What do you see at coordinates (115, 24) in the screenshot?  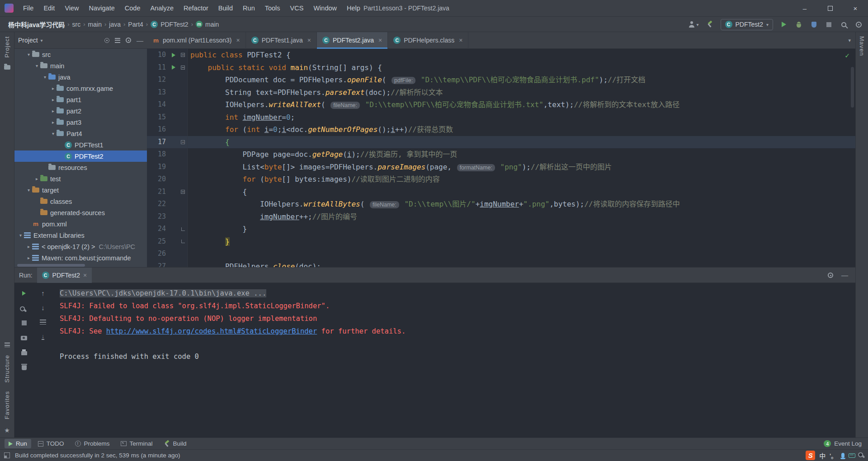 I see `breadcrumb-3-java: java` at bounding box center [115, 24].